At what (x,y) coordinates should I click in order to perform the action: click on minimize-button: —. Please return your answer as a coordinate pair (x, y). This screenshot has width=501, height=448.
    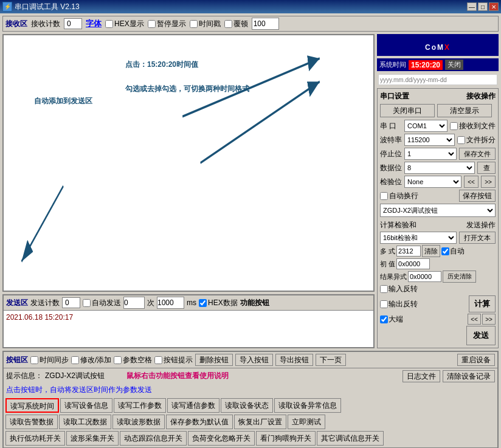
    Looking at the image, I should click on (472, 7).